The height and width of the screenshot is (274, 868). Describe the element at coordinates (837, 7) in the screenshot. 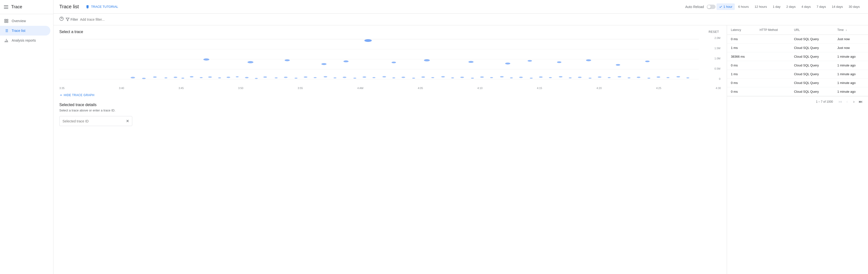

I see `time-14days-button: 14 days` at that location.